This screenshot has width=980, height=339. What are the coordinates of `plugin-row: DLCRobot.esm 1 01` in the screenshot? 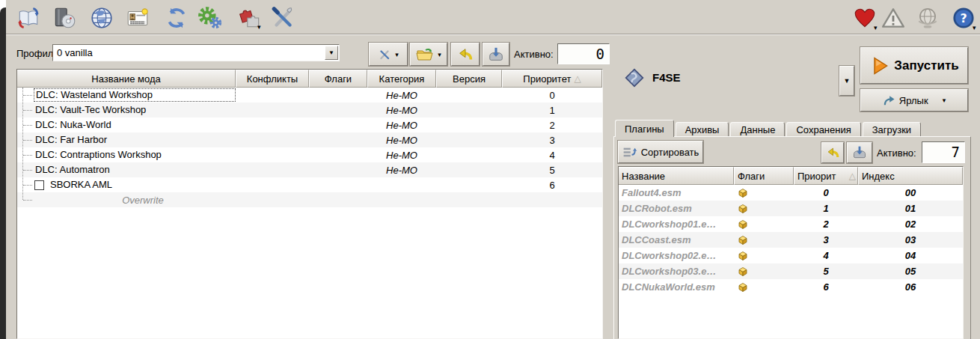 It's located at (791, 208).